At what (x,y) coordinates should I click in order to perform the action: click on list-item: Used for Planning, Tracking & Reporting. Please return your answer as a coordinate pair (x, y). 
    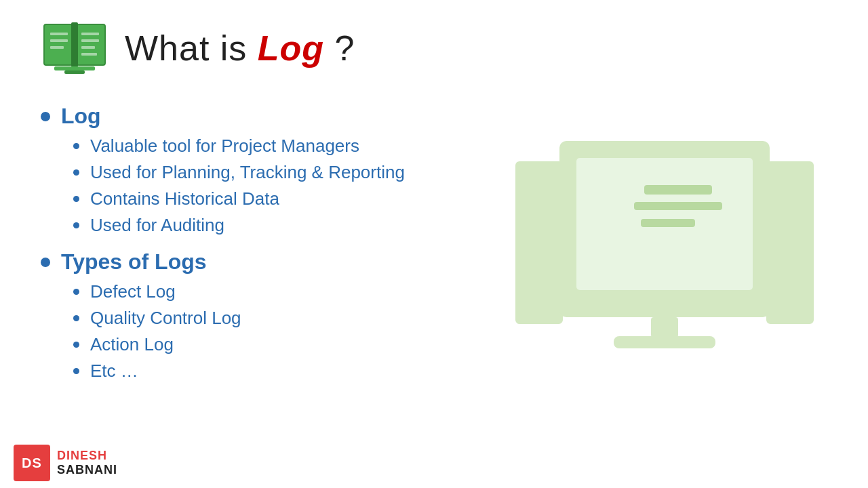
    Looking at the image, I should click on (274, 172).